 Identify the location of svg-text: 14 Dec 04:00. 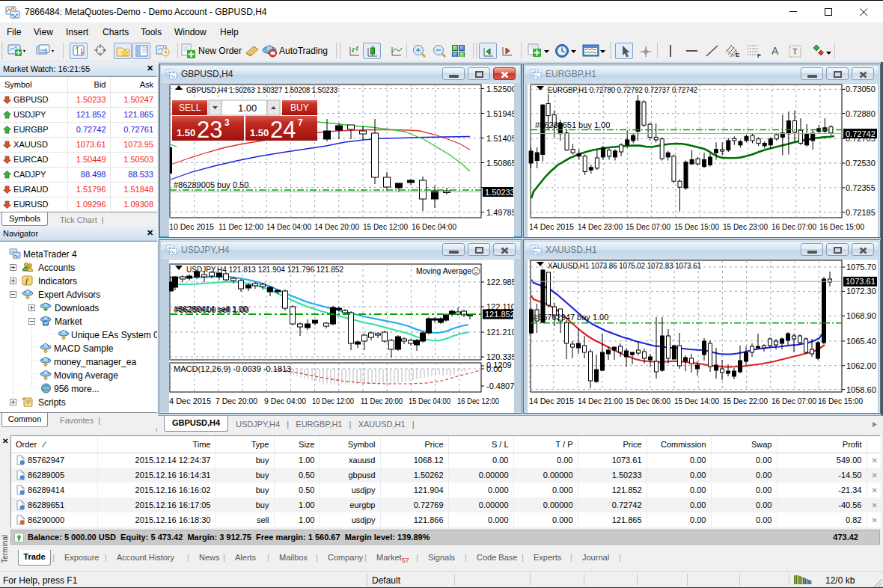
(289, 227).